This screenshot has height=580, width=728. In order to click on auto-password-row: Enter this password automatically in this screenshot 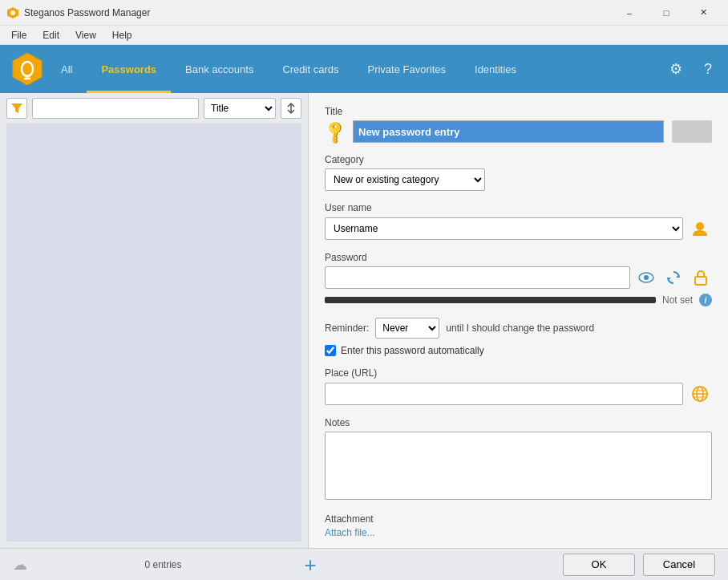, I will do `click(518, 351)`.